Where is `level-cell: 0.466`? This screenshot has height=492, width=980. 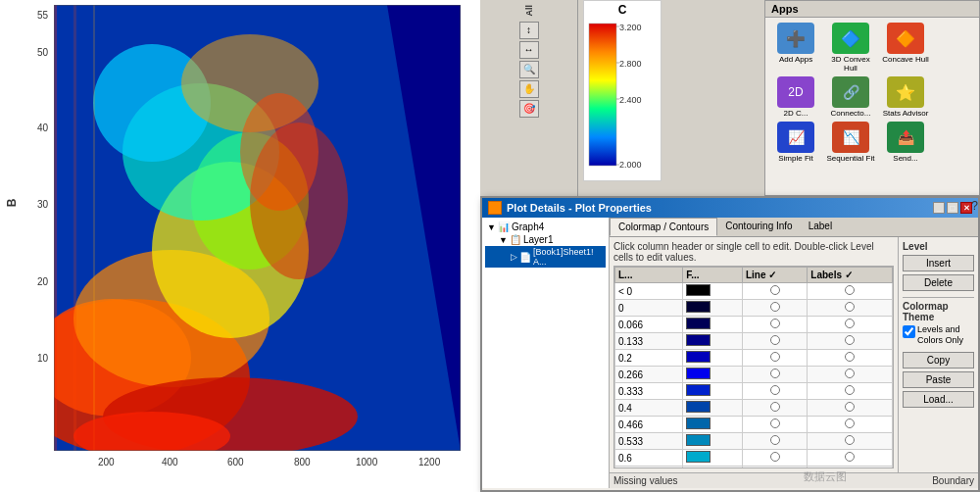
level-cell: 0.466 is located at coordinates (649, 425).